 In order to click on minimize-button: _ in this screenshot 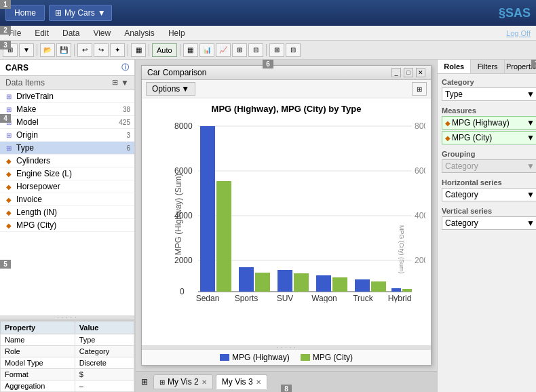, I will do `click(396, 73)`.